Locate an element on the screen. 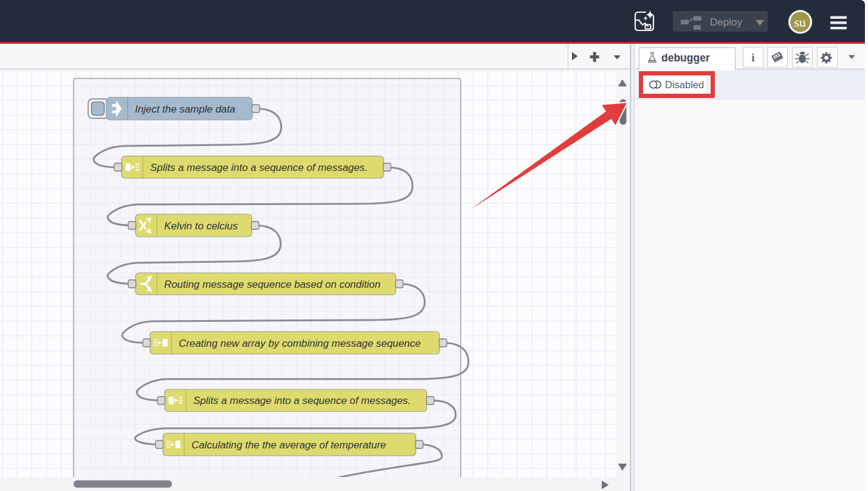 This screenshot has width=868, height=491. svg-text: Deploy is located at coordinates (726, 22).